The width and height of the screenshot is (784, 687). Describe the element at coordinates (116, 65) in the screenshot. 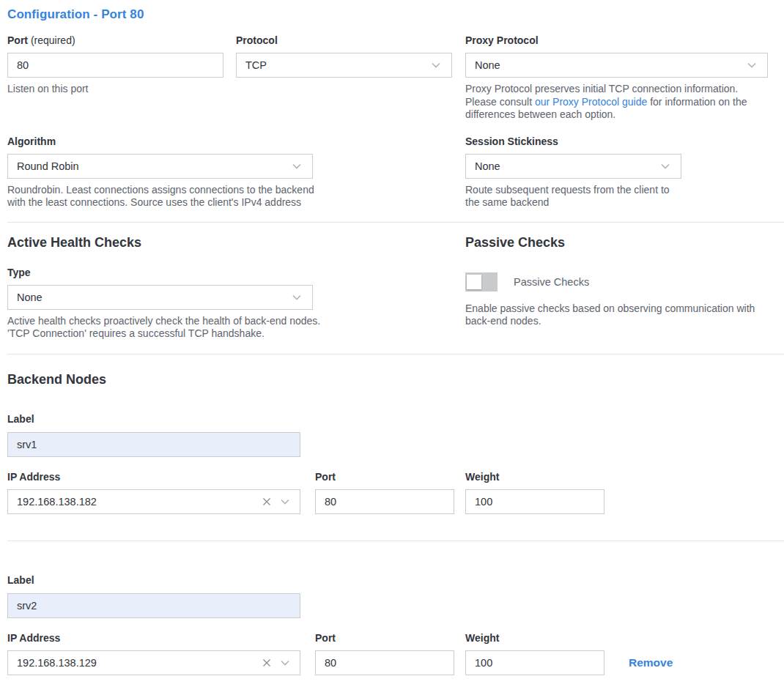

I see `port-input` at that location.